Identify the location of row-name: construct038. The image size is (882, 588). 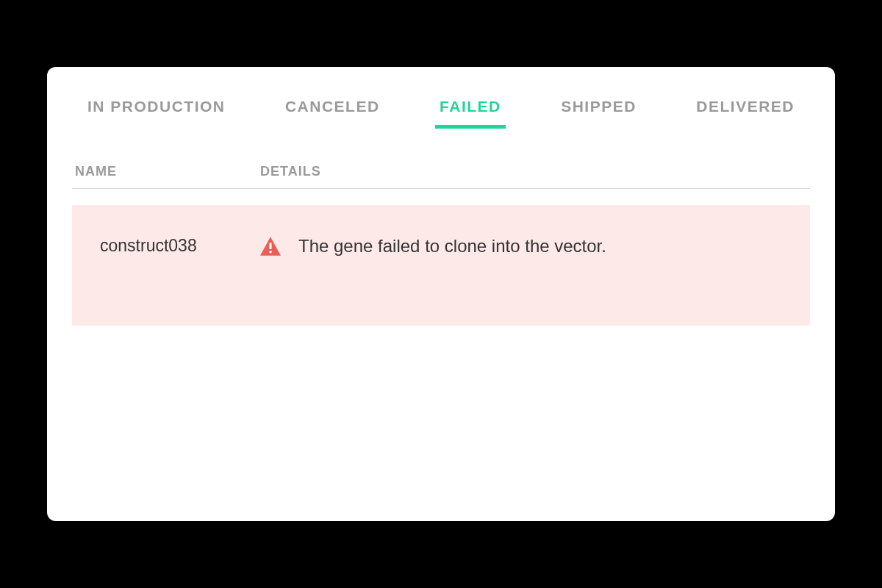
(148, 245).